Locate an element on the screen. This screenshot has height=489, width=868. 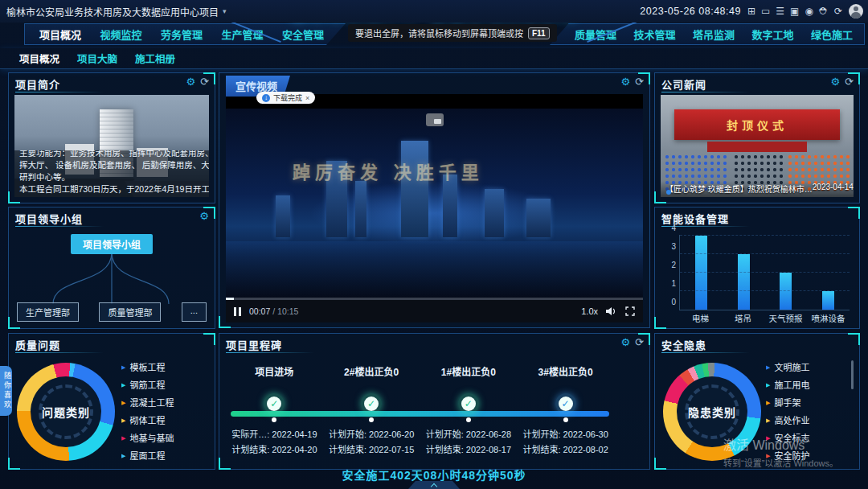
camera-icon: ◉ is located at coordinates (809, 11).